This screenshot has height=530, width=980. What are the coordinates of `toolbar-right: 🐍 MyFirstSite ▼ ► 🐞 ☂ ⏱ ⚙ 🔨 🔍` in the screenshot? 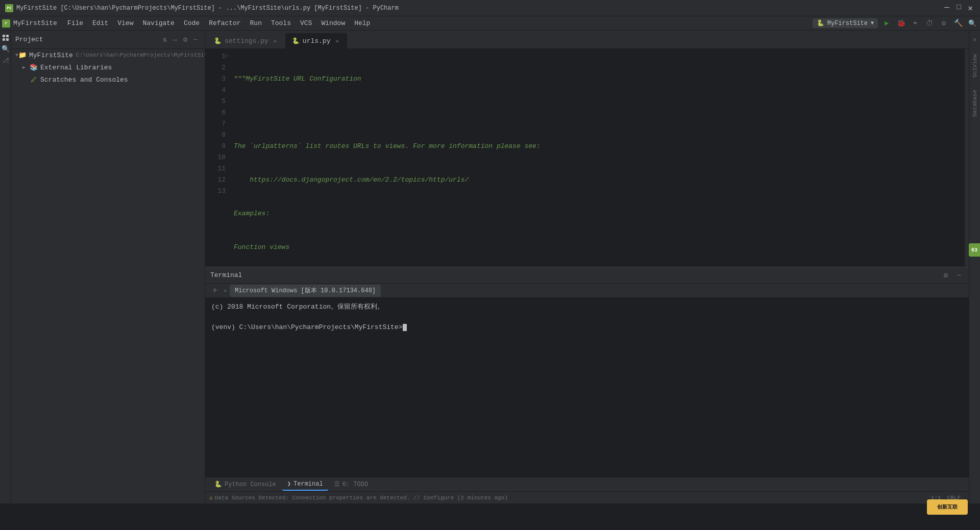 It's located at (895, 23).